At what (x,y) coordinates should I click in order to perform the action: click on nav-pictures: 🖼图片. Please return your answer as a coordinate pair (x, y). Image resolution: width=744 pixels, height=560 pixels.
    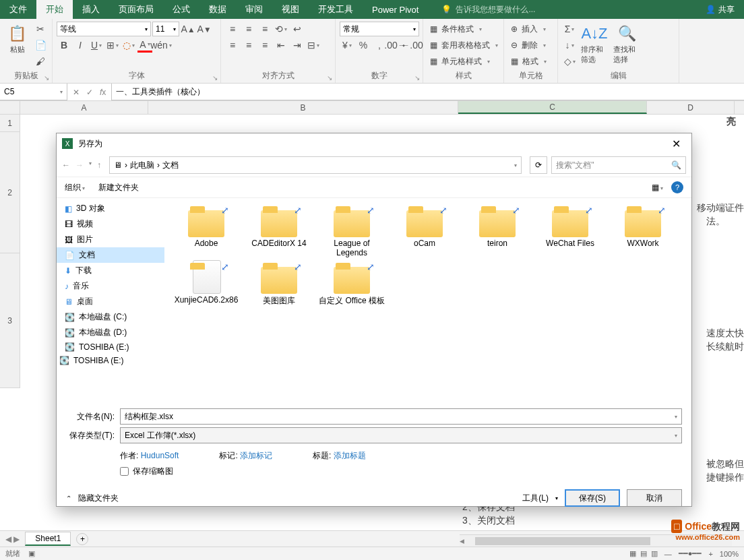
    Looking at the image, I should click on (111, 240).